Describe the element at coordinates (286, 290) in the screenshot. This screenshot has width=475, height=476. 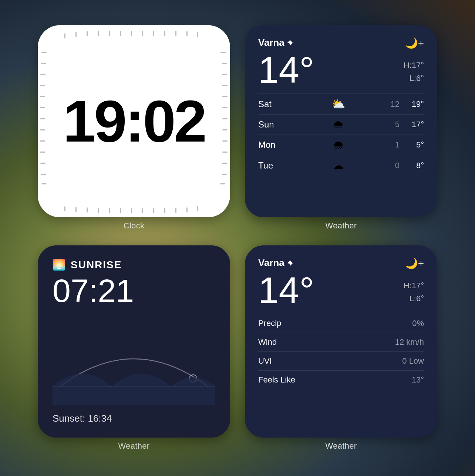
I see `weather-detail-main-temp: 14°` at that location.